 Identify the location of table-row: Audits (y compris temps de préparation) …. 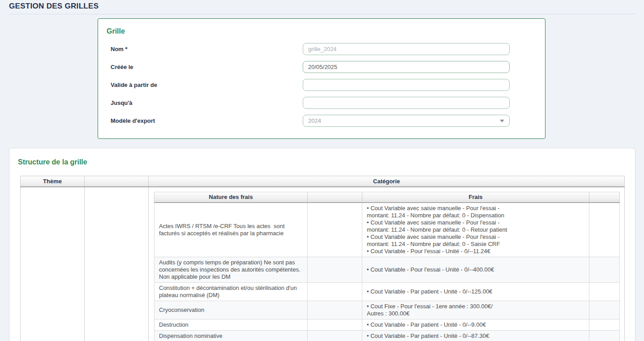
(387, 270).